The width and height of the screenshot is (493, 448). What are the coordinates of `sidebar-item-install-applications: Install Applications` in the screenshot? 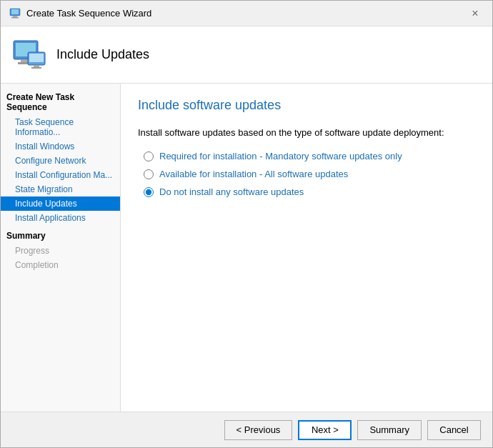 It's located at (60, 218).